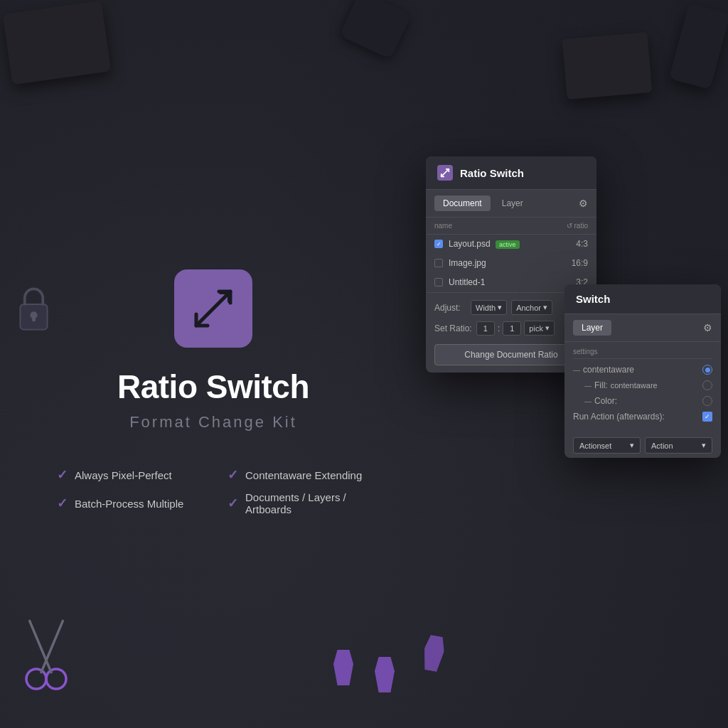 This screenshot has height=728, width=728. Describe the element at coordinates (511, 173) in the screenshot. I see `panel-header-main: Ratio Switch` at that location.